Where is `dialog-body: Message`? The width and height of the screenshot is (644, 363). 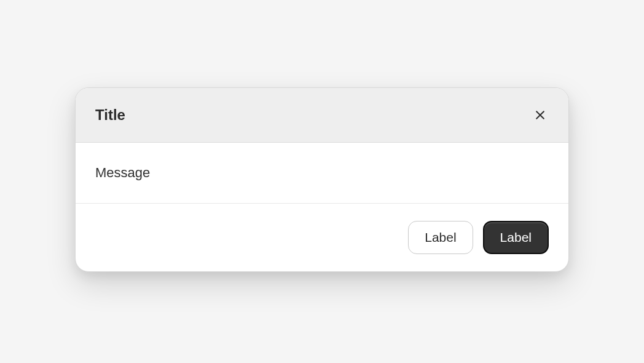 dialog-body: Message is located at coordinates (322, 174).